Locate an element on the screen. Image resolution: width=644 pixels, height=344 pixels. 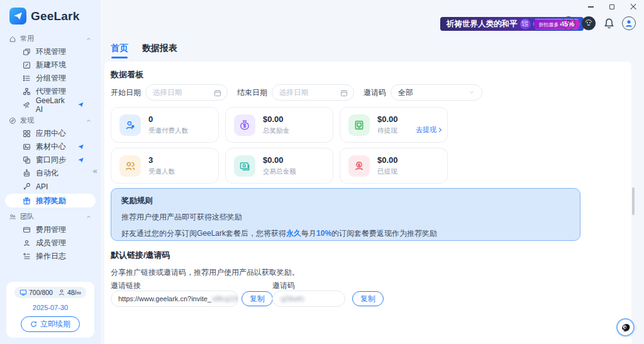
sync-windows-icon is located at coordinates (26, 160).